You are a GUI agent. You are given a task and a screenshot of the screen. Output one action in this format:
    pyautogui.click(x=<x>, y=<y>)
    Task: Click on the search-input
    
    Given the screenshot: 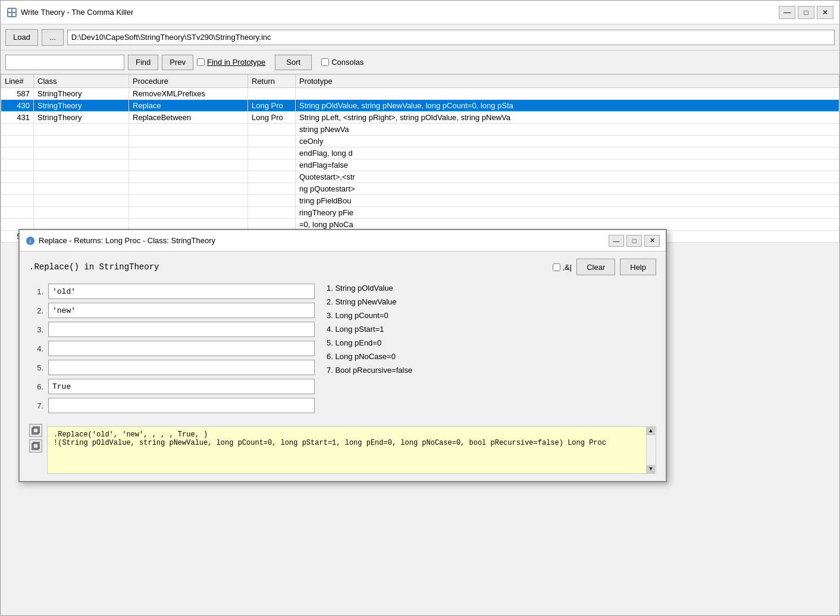 What is the action you would take?
    pyautogui.click(x=65, y=62)
    